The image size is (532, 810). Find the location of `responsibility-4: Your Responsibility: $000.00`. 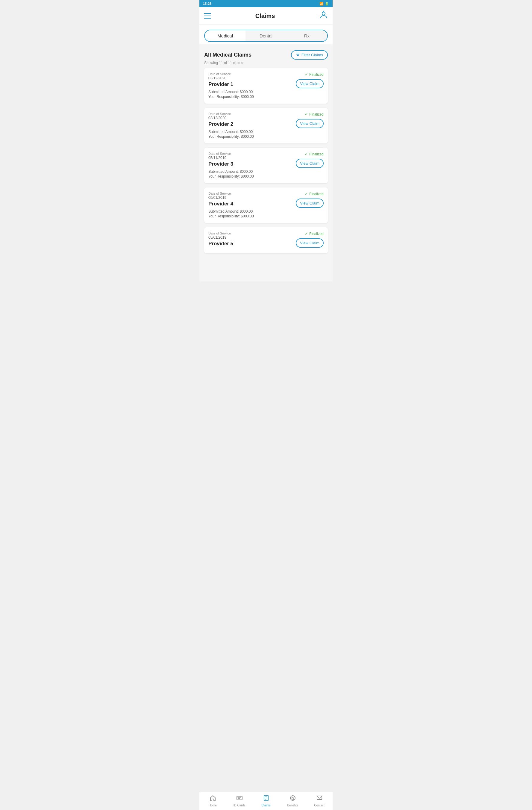

responsibility-4: Your Responsibility: $000.00 is located at coordinates (249, 216).